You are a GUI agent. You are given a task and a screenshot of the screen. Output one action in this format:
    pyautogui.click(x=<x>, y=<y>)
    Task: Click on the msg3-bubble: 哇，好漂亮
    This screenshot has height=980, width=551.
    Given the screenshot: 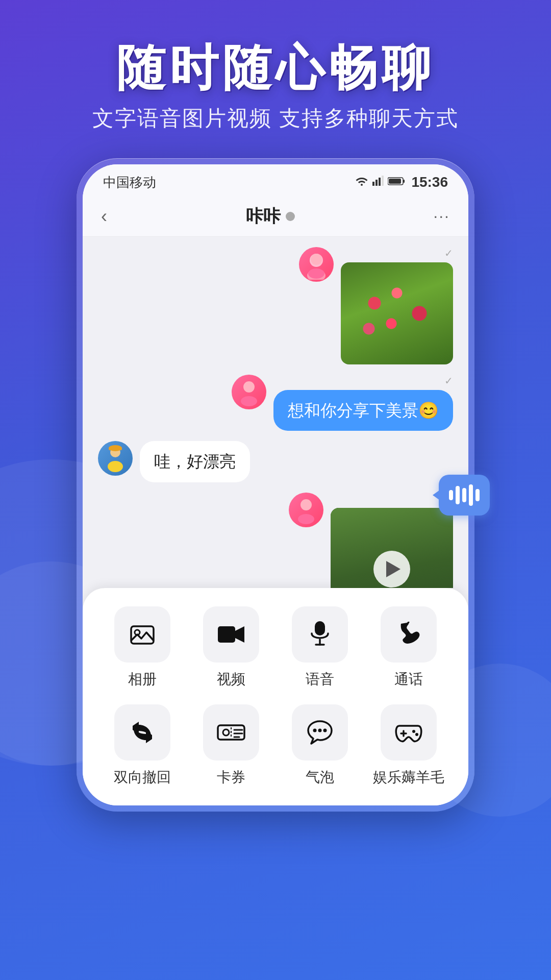 What is the action you would take?
    pyautogui.click(x=195, y=461)
    